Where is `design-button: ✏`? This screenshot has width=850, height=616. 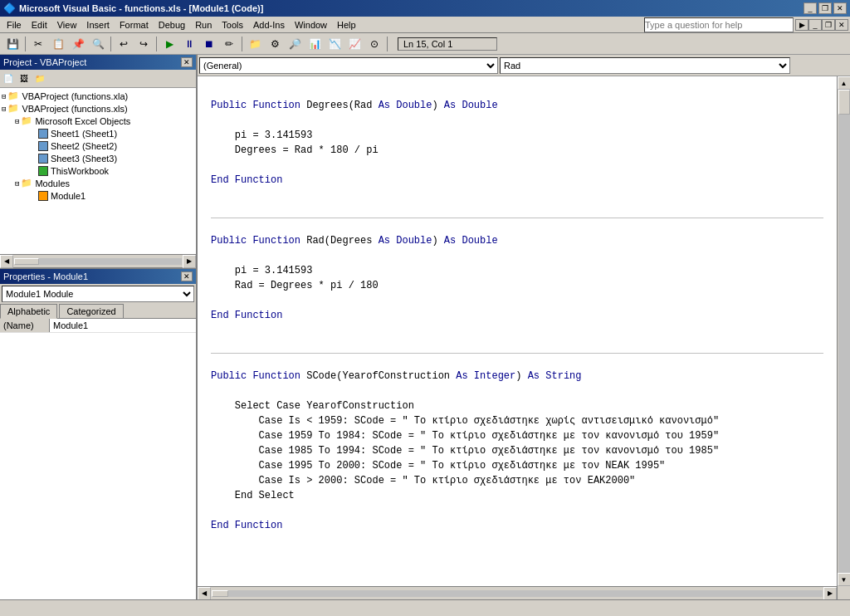 design-button: ✏ is located at coordinates (229, 44).